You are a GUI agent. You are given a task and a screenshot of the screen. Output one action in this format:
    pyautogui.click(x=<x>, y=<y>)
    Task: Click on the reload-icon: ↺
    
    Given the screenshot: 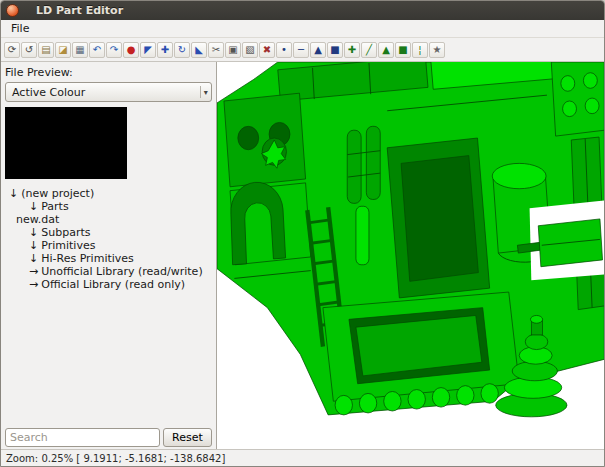 What is the action you would take?
    pyautogui.click(x=29, y=50)
    